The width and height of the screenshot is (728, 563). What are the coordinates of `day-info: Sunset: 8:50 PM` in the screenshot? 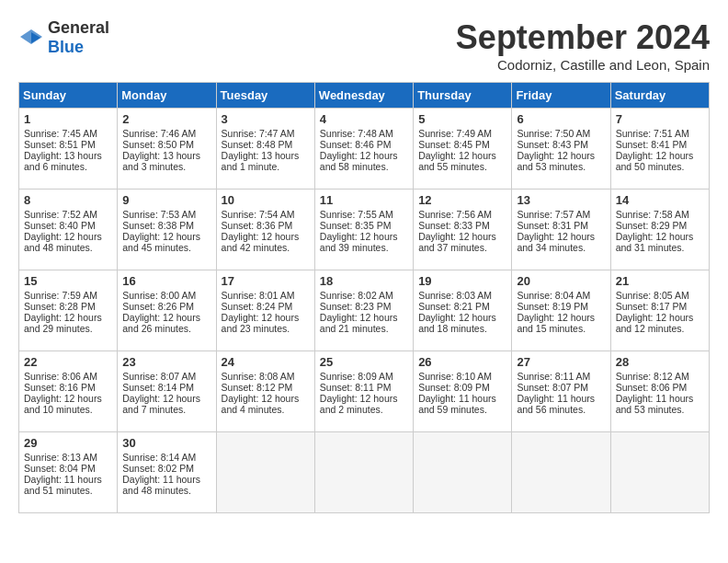 It's located at (166, 144).